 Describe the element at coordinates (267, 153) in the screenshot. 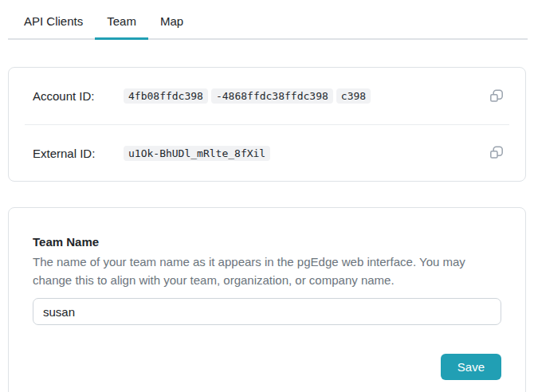

I see `external-id-row: External ID: u1Ok-BhUDl_mRlte_8fXil` at that location.